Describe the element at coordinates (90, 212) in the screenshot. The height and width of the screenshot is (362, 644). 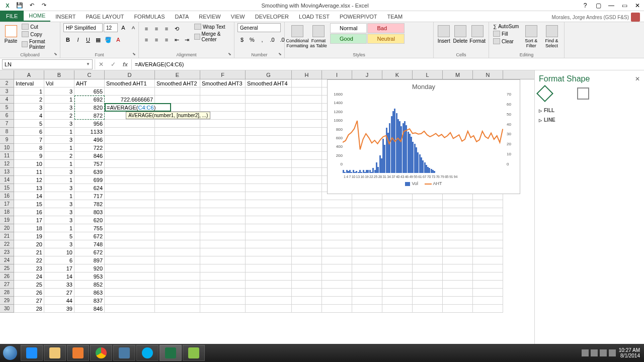
I see `cell: 803` at that location.